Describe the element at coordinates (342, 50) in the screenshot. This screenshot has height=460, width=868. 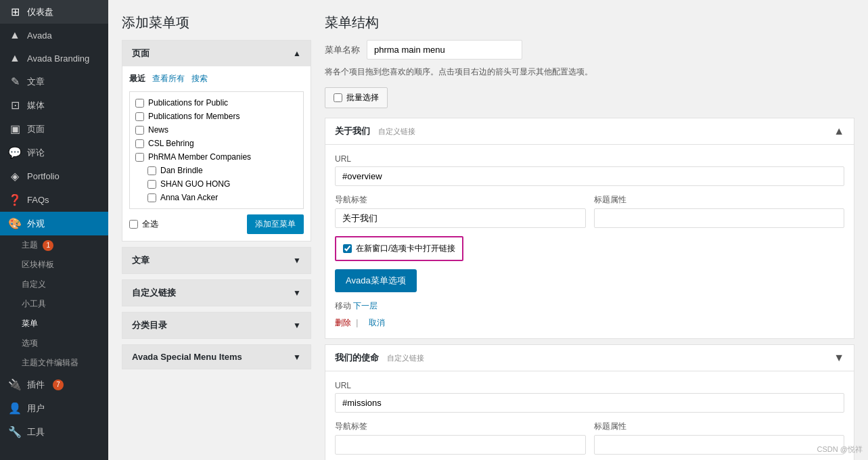
I see `menu-name-label: 菜单名称` at that location.